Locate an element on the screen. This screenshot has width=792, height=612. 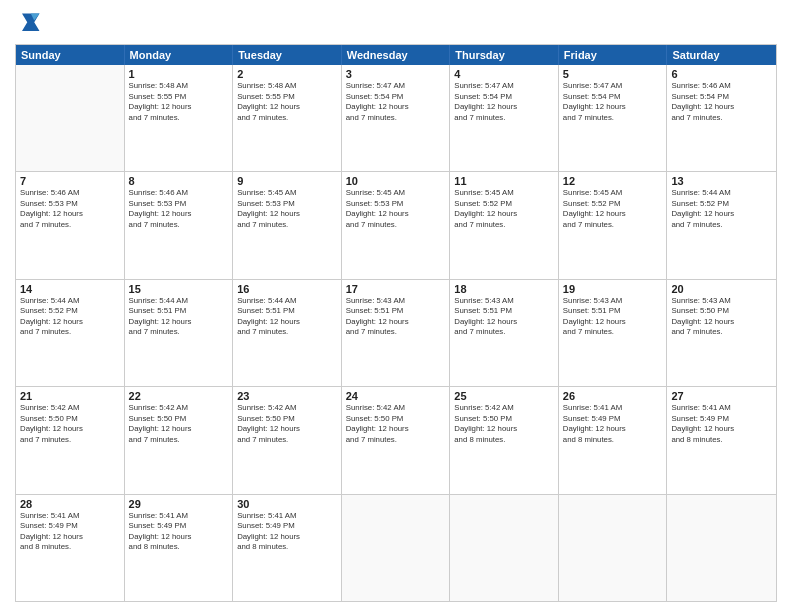
day-number: 29 is located at coordinates (179, 504).